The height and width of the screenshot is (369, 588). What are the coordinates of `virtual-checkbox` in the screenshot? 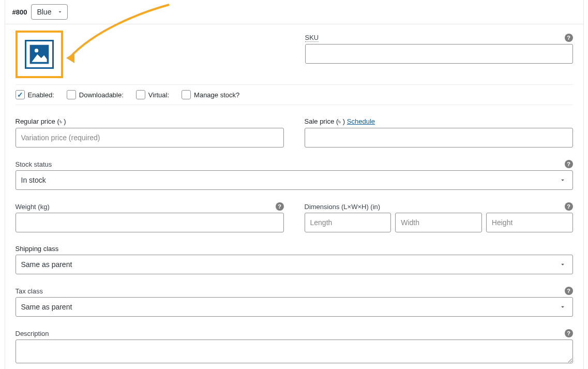 It's located at (141, 95).